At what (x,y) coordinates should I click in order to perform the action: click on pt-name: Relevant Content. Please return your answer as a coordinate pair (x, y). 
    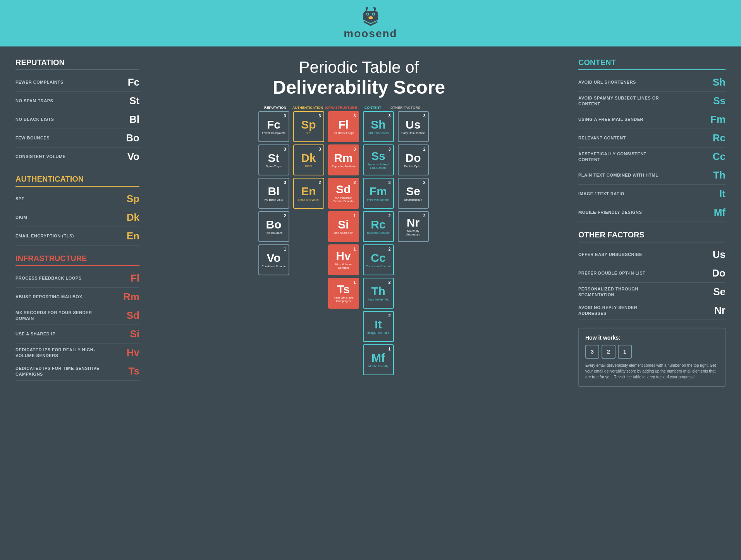
    Looking at the image, I should click on (378, 233).